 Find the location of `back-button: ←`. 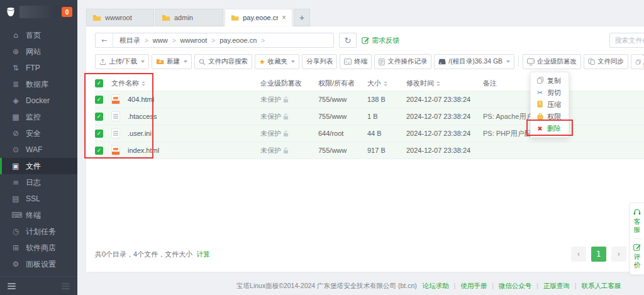

back-button: ← is located at coordinates (104, 40).